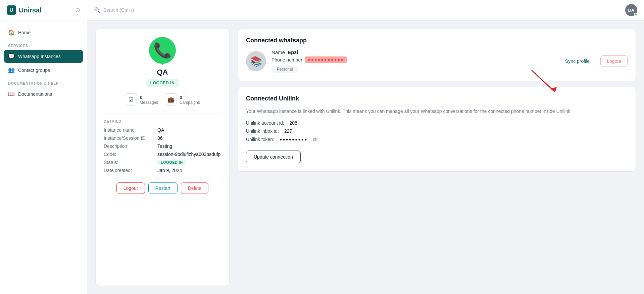  Describe the element at coordinates (437, 123) in the screenshot. I see `unilink-account-id-row: Unilink account id: 208` at that location.